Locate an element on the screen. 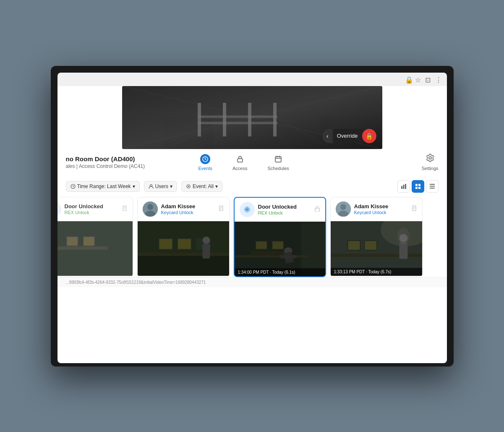 This screenshot has width=504, height=432. override-button-group: ‹ Override 🔒 is located at coordinates (349, 136).